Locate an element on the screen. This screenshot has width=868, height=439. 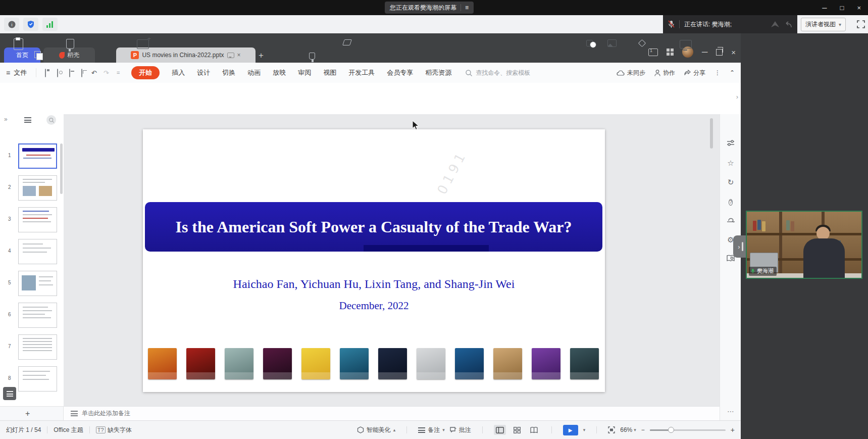
webcam-tile: 樊海潮 is located at coordinates (804, 245).